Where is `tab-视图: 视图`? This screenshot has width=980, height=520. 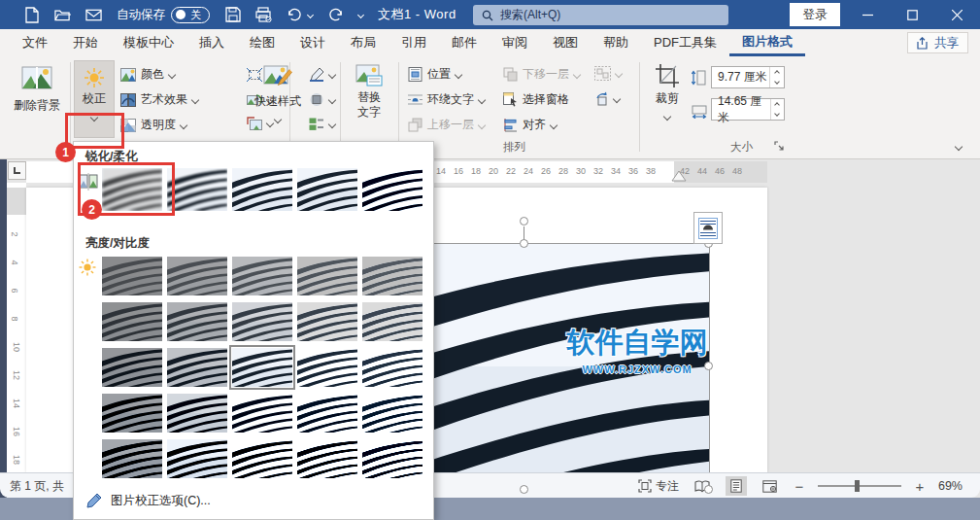
tab-视图: 视图 is located at coordinates (565, 43).